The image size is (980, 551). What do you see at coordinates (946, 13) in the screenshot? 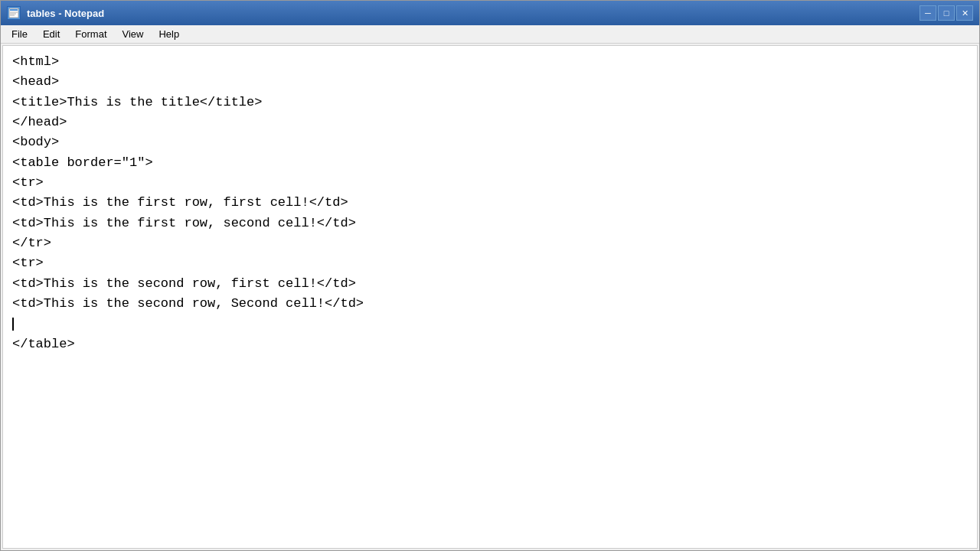
I see `title-bar-controls: ─ □ ✕` at bounding box center [946, 13].